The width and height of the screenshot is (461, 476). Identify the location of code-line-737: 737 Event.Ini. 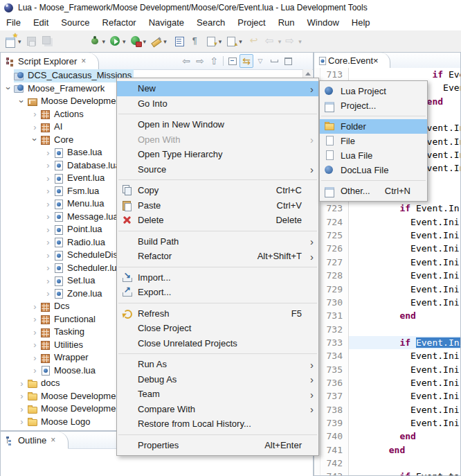
(390, 396).